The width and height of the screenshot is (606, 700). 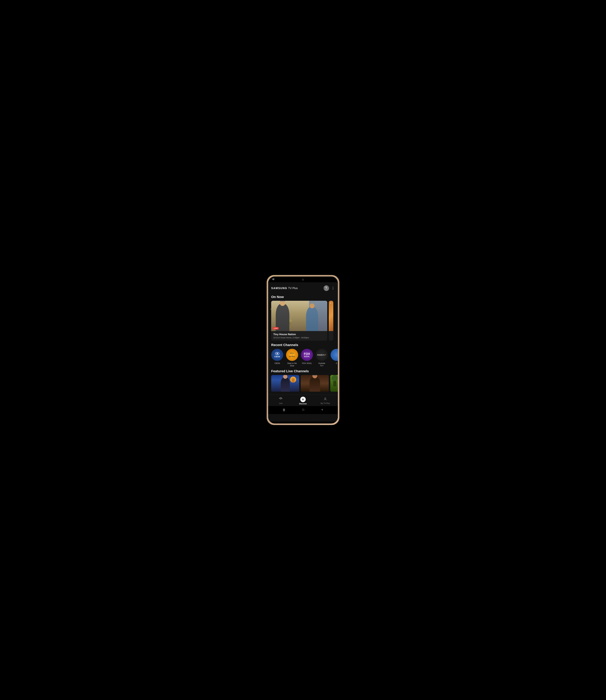 I want to click on nav-item-mytvplus: My TV Plus, so click(x=325, y=401).